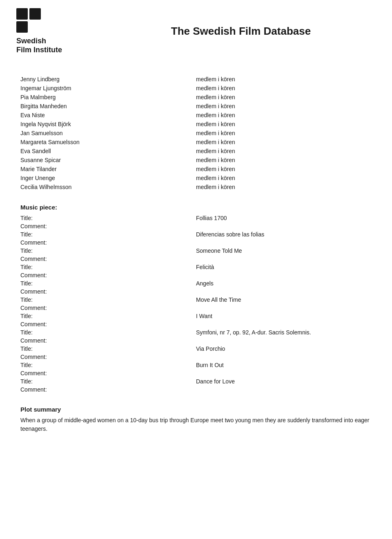  What do you see at coordinates (196, 218) in the screenshot?
I see `music-title-row: Title:Follias 1700` at bounding box center [196, 218].